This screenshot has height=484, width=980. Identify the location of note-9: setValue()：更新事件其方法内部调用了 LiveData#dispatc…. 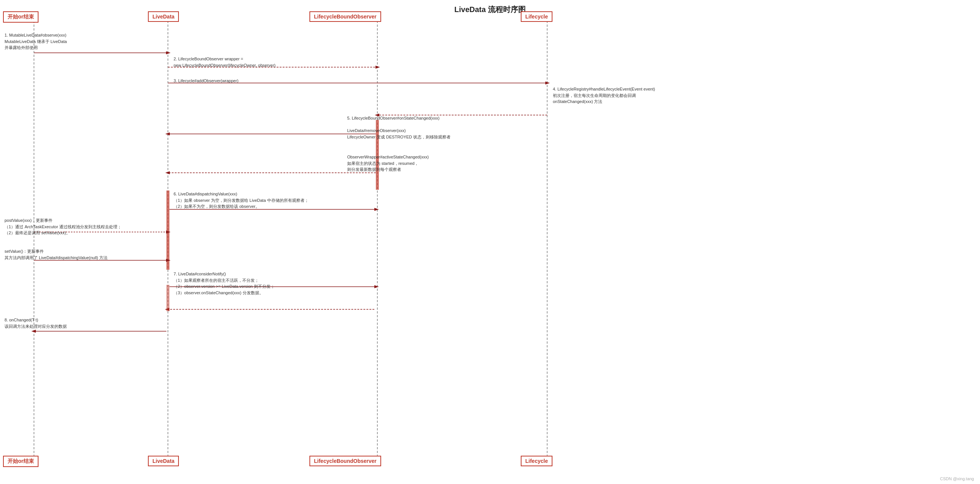
(56, 255).